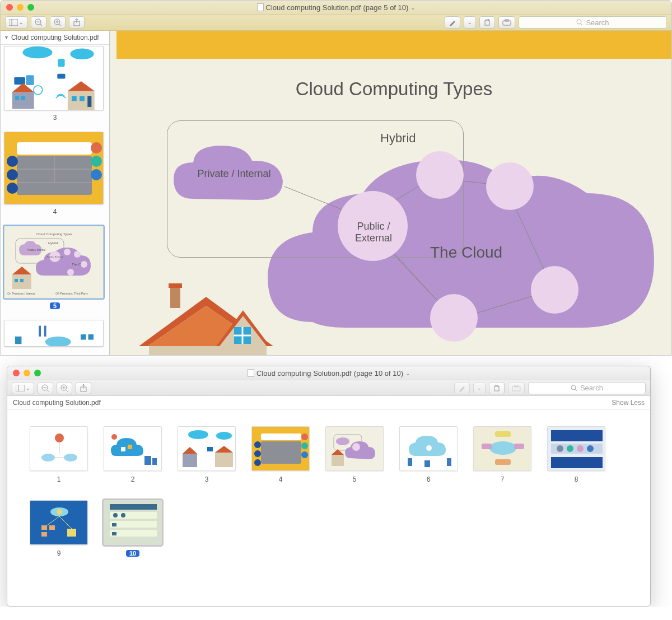  Describe the element at coordinates (516, 388) in the screenshot. I see `toolbox-icon` at that location.